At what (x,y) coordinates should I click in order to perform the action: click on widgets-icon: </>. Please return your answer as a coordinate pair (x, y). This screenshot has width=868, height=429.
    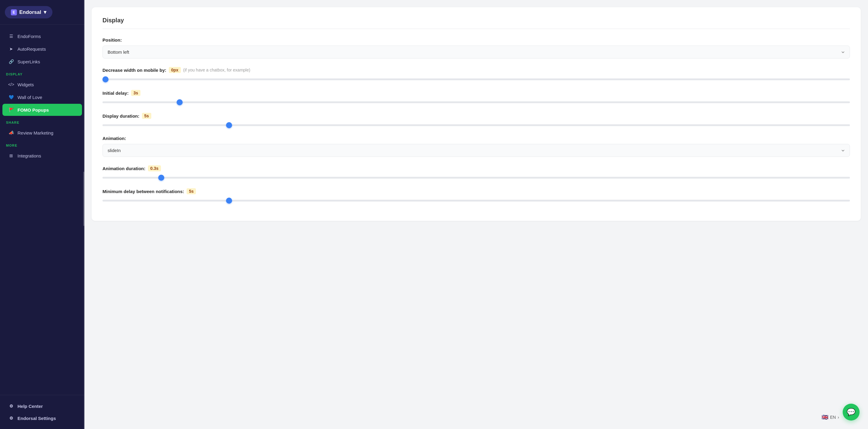
    Looking at the image, I should click on (11, 84).